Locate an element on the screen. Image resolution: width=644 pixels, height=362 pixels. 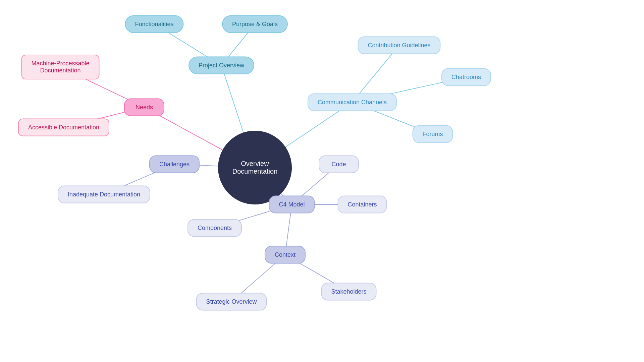
containers-node: Containers is located at coordinates (362, 204).